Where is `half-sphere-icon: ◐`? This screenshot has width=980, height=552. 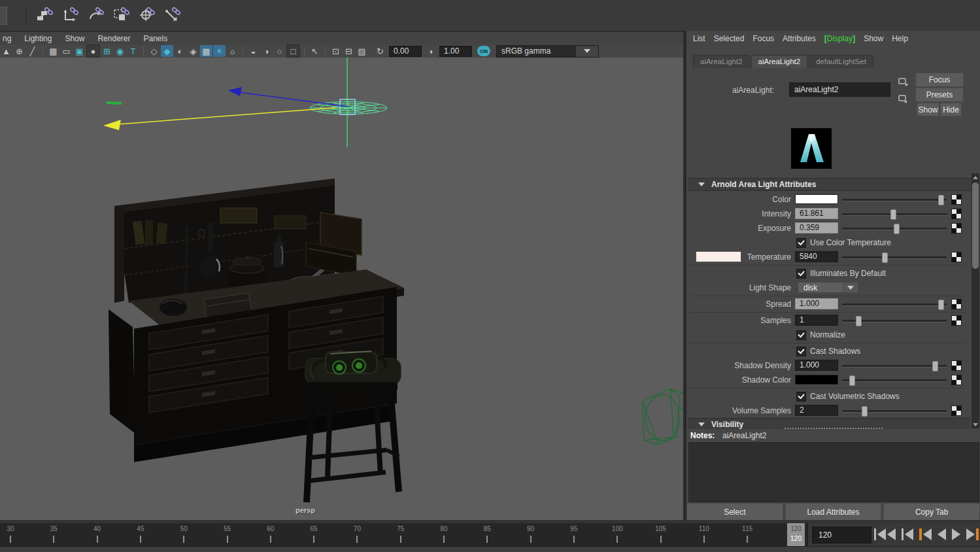
half-sphere-icon: ◐ is located at coordinates (180, 51).